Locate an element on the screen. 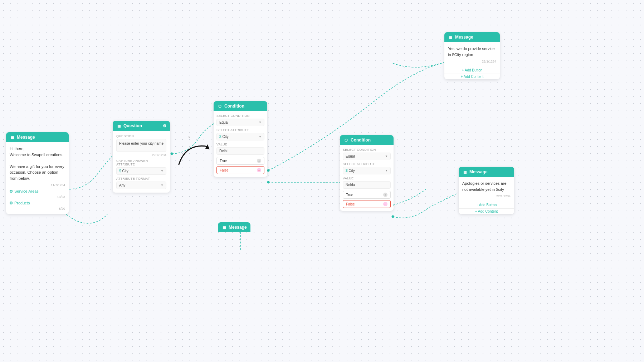 Image resolution: width=644 pixels, height=362 pixels. condition2-value-group: Value Noida is located at coordinates (367, 183).